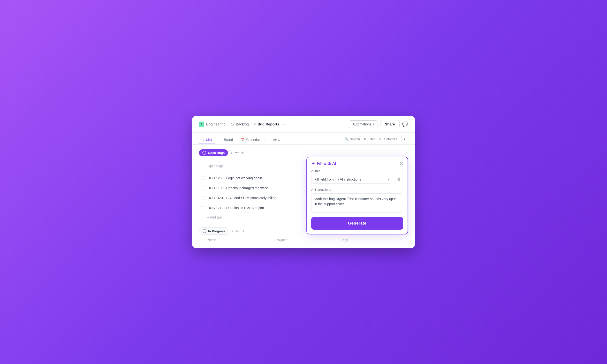 The width and height of the screenshot is (607, 364). What do you see at coordinates (241, 140) in the screenshot?
I see `view-tabs: ≡ List ⊞ Board 📅 Calendar + View` at bounding box center [241, 140].